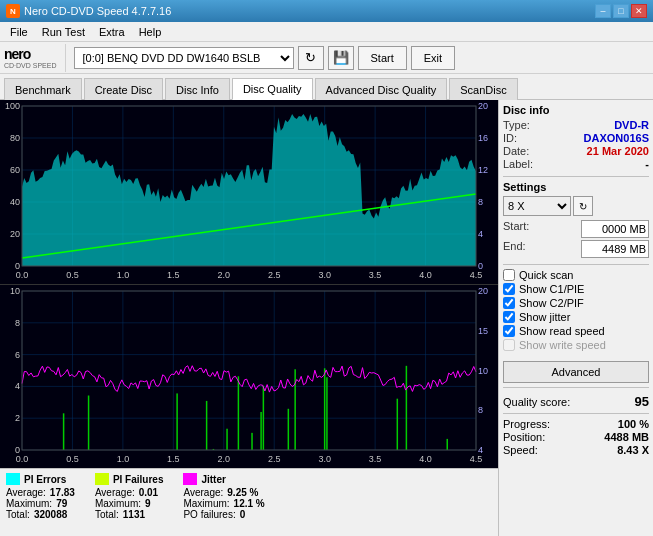  What do you see at coordinates (618, 151) in the screenshot?
I see `date-value: 21 Mar 2020` at bounding box center [618, 151].